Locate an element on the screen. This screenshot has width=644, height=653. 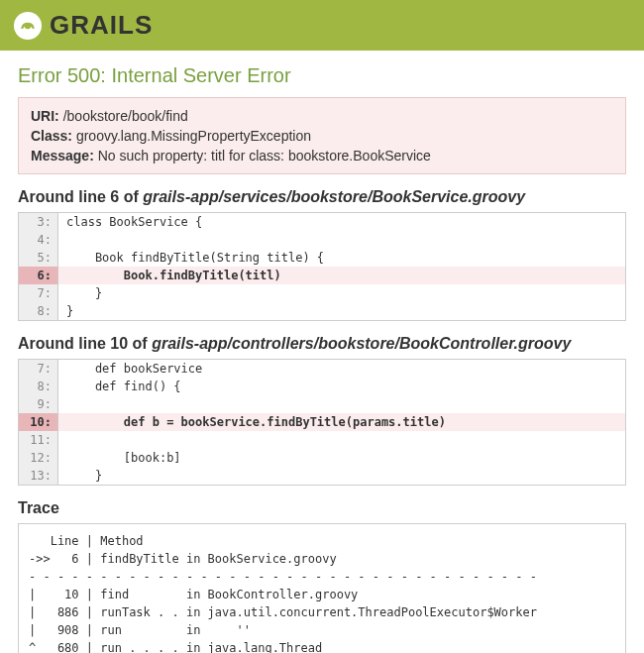
line-code: def find() { is located at coordinates (342, 386).